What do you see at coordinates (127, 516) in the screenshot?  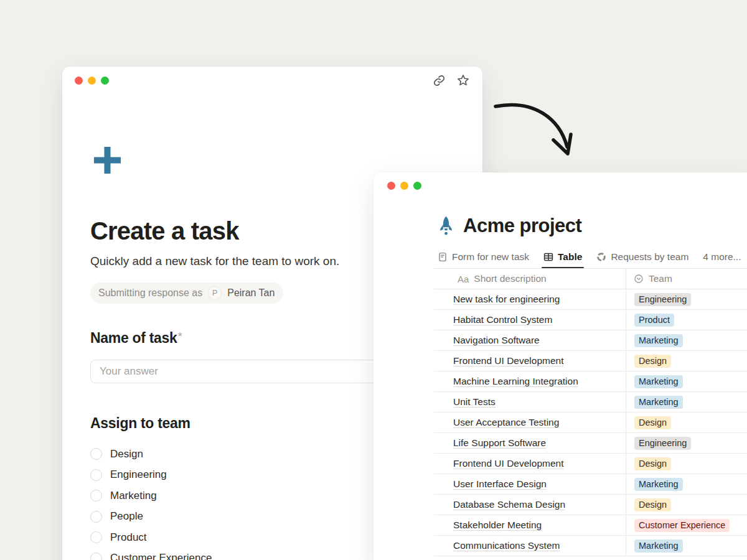 I see `option-label: People` at bounding box center [127, 516].